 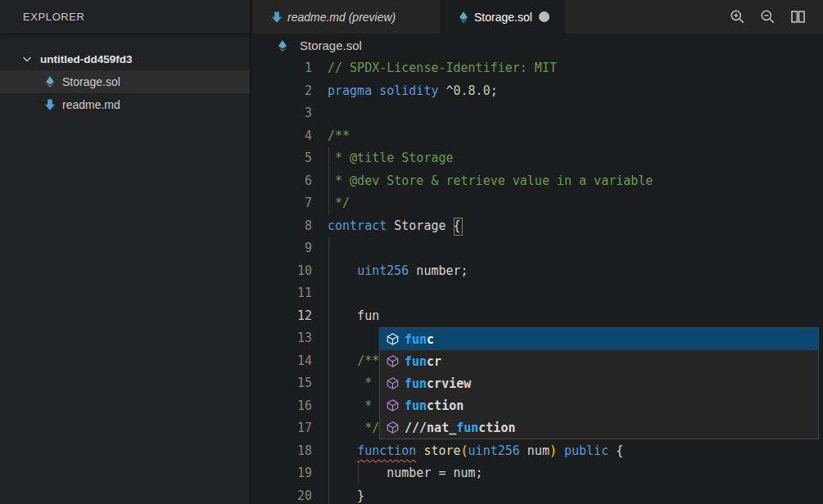 What do you see at coordinates (124, 82) in the screenshot?
I see `file-row-storage-sol: Storage.sol` at bounding box center [124, 82].